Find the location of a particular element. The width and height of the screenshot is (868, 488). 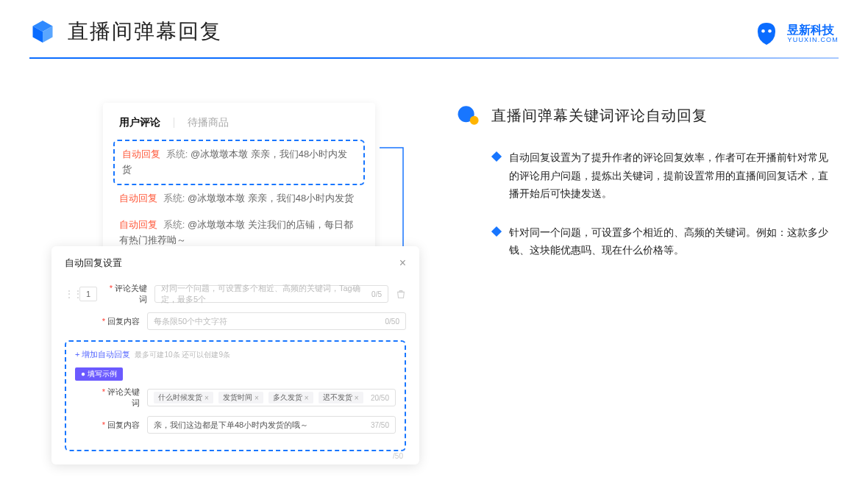

tag-chip: 迟不发货× is located at coordinates (341, 398).